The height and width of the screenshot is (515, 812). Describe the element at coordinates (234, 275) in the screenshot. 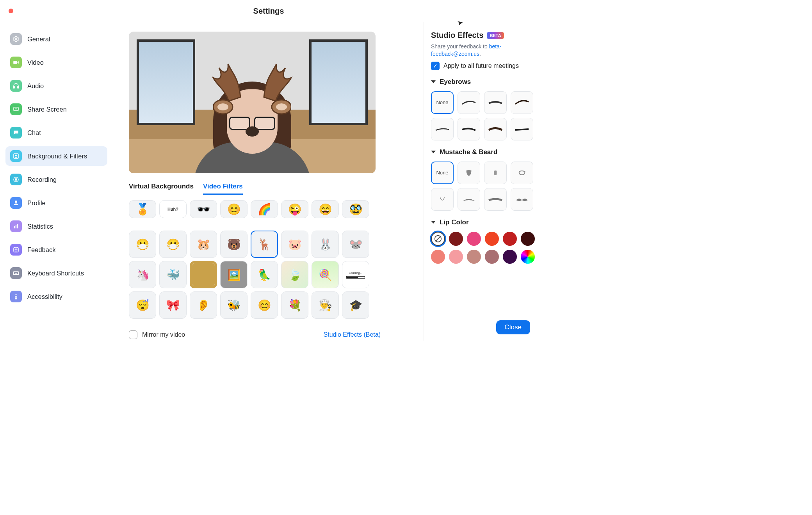

I see `filter-museum-room: 🖼️` at that location.